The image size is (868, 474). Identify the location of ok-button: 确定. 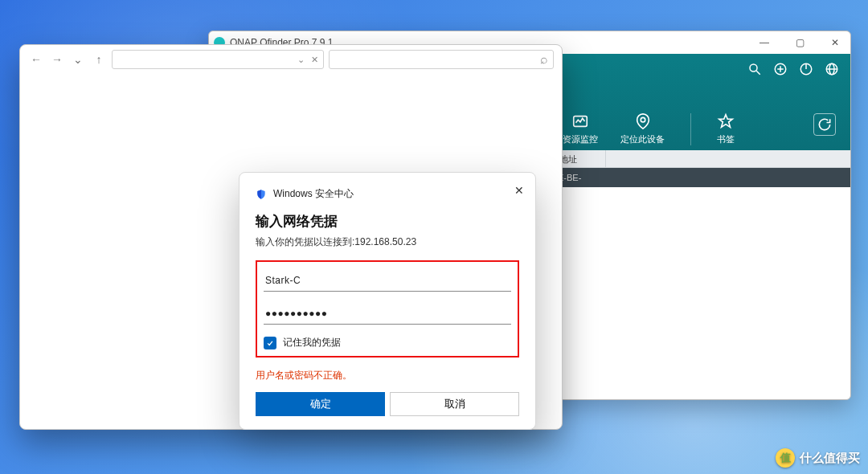
(320, 404).